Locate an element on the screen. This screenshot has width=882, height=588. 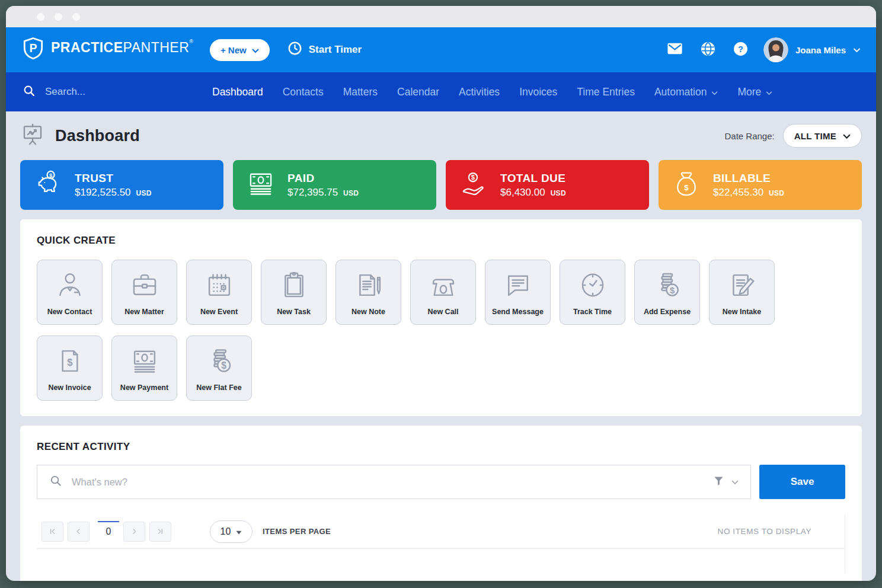
quick-create-new-matter: New Matter is located at coordinates (145, 292).